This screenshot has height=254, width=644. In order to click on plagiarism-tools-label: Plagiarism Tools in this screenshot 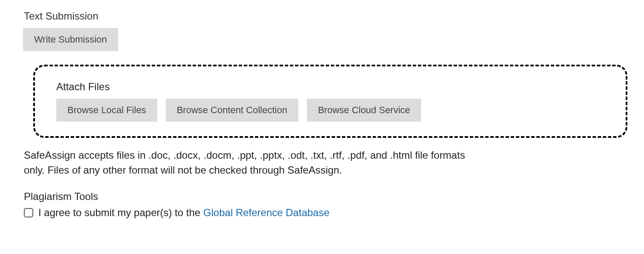, I will do `click(322, 197)`.